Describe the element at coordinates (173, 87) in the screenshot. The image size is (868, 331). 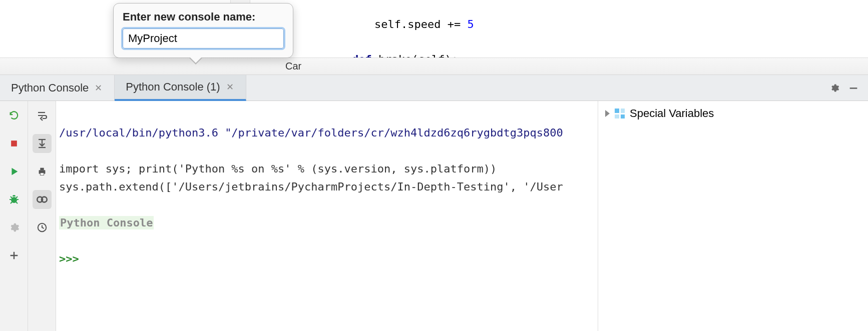
I see `tab-label: Python Console (1)` at that location.